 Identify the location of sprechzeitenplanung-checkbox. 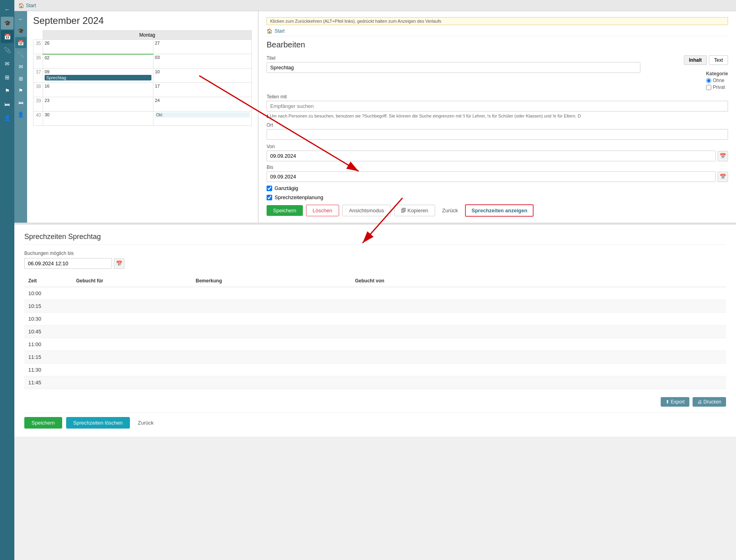
(269, 198).